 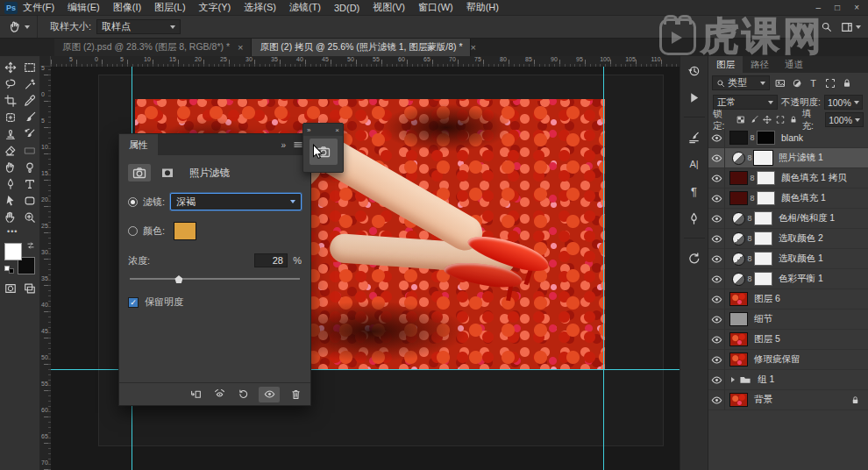 I want to click on opacity-select: 100%, so click(x=843, y=102).